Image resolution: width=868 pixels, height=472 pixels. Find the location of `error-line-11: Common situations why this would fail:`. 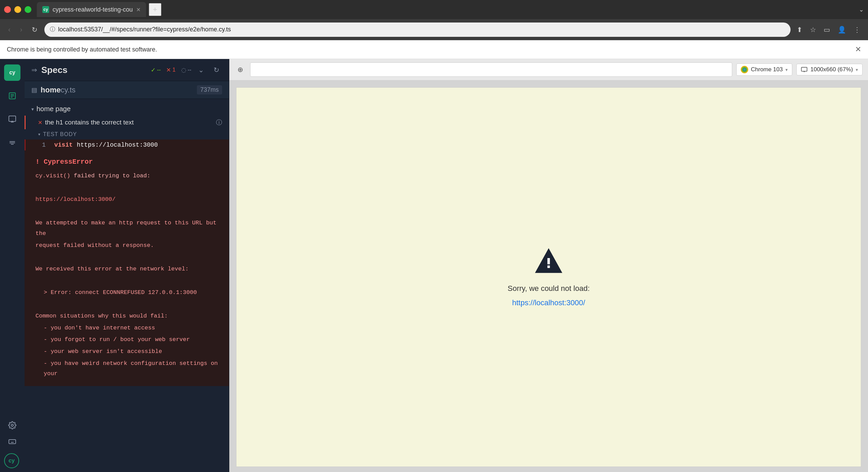

error-line-11: Common situations why this would fail: is located at coordinates (129, 316).